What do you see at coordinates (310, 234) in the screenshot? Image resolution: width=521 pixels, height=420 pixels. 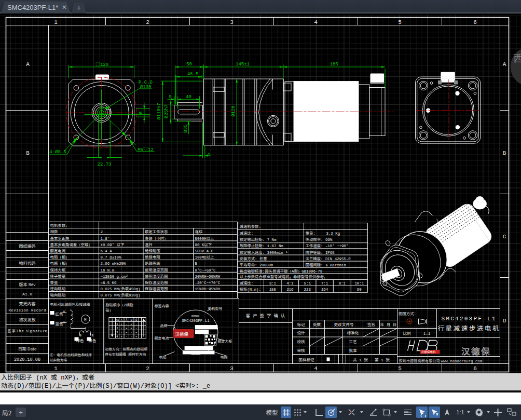 I see `svg-text: 重量:` at bounding box center [310, 234].